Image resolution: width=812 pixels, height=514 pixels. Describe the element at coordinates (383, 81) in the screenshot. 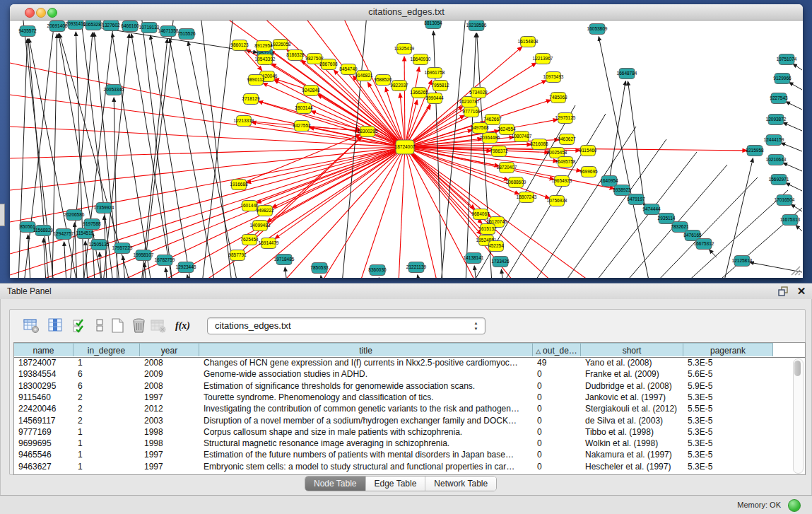

I see `network-node: 9588520` at that location.